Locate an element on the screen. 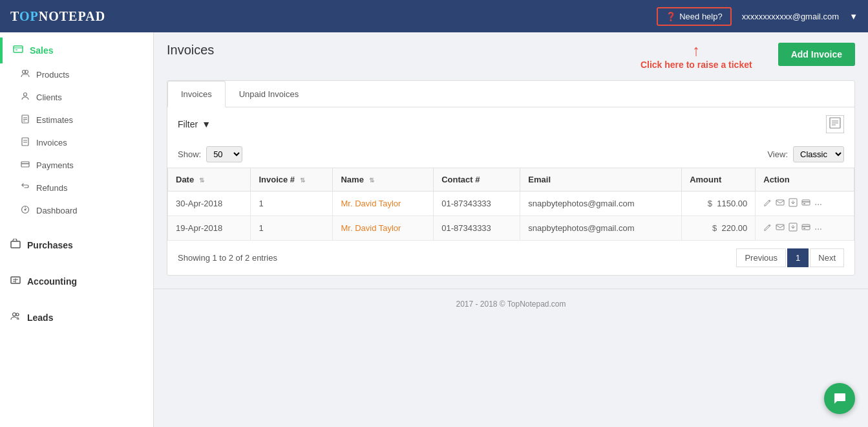 The width and height of the screenshot is (868, 427). col-contact: Contact # is located at coordinates (477, 180).